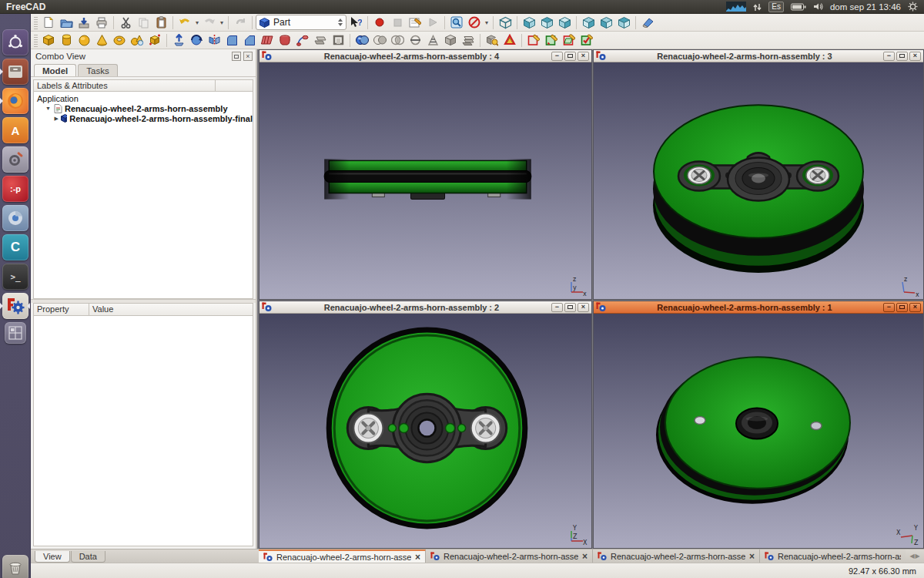 Image resolution: width=924 pixels, height=578 pixels. I want to click on sketch-edit-button, so click(551, 40).